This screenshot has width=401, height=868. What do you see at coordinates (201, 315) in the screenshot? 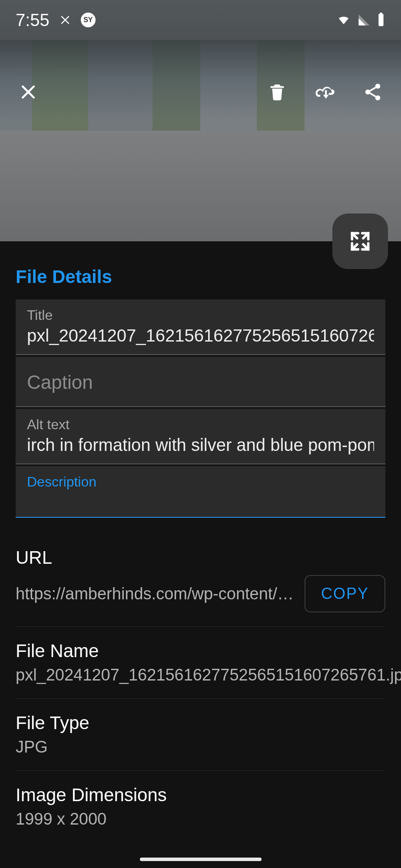
I see `title-label: Title` at bounding box center [201, 315].